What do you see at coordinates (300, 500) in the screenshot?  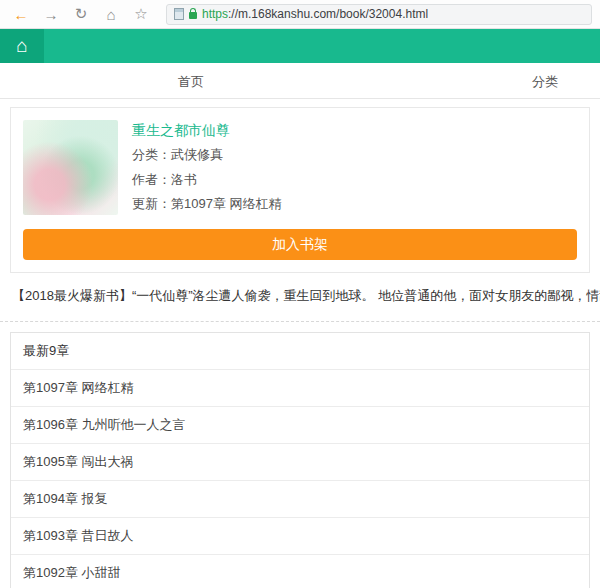 I see `chapter-row: 第1094章 报复` at bounding box center [300, 500].